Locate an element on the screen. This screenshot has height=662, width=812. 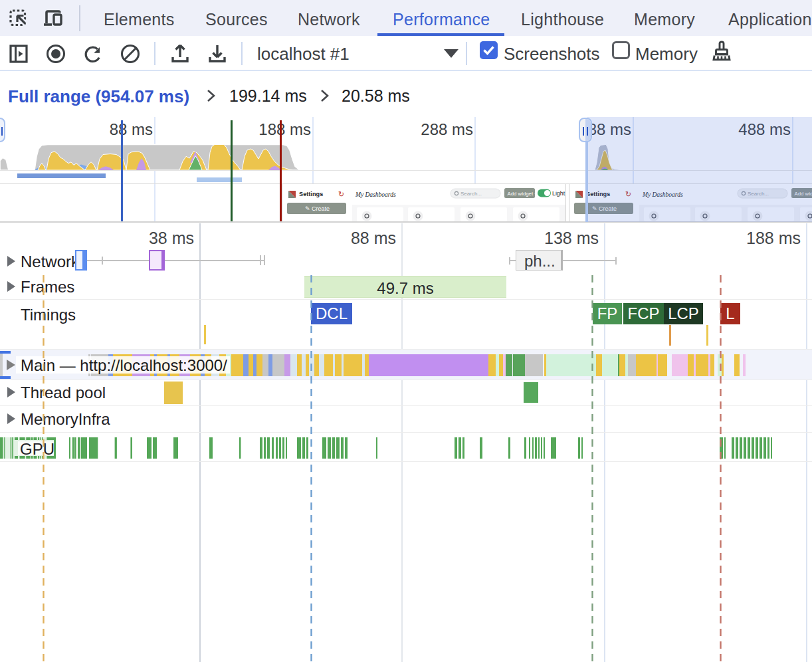
svg-text: Settings is located at coordinates (311, 194).